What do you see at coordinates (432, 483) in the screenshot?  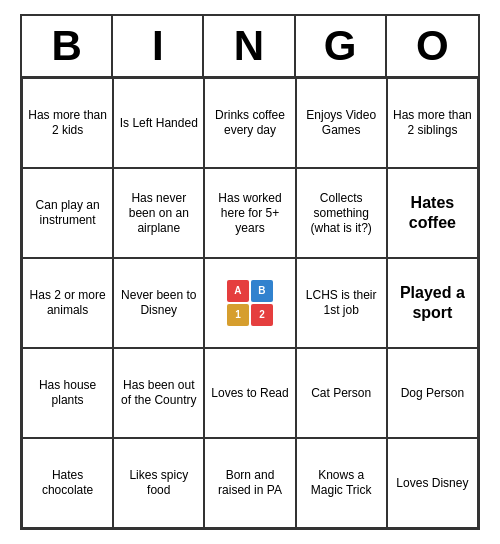 I see `bingo-cell-r4c4: Loves Disney` at bounding box center [432, 483].